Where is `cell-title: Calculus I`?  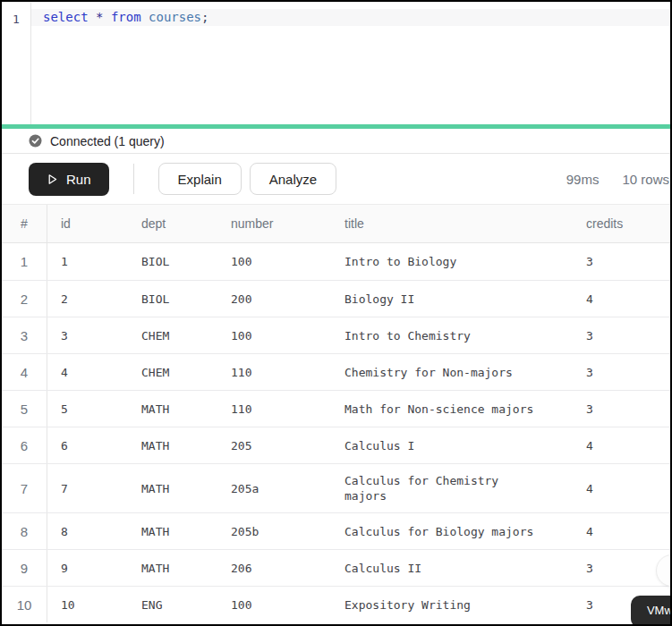 cell-title: Calculus I is located at coordinates (452, 445).